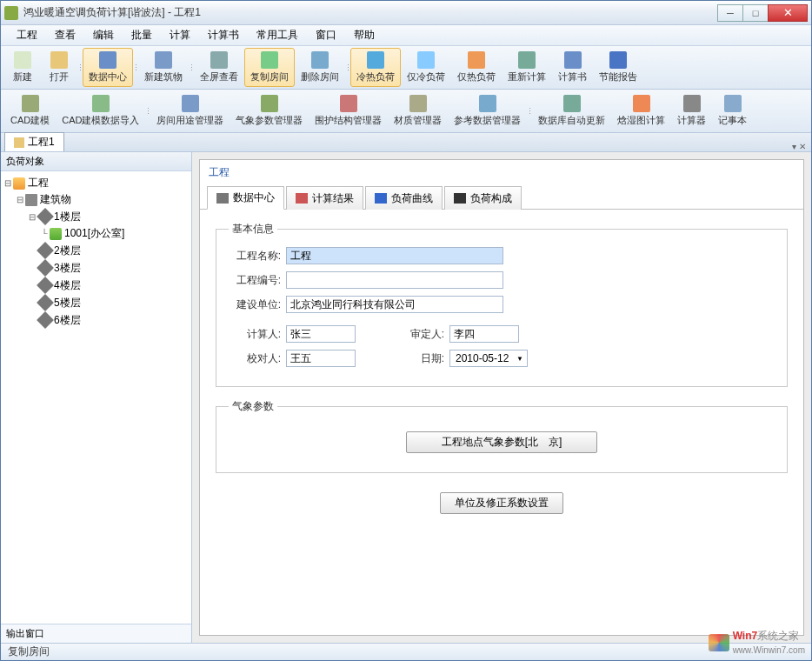 The image size is (812, 661). I want to click on panel-title: 工程, so click(502, 172).